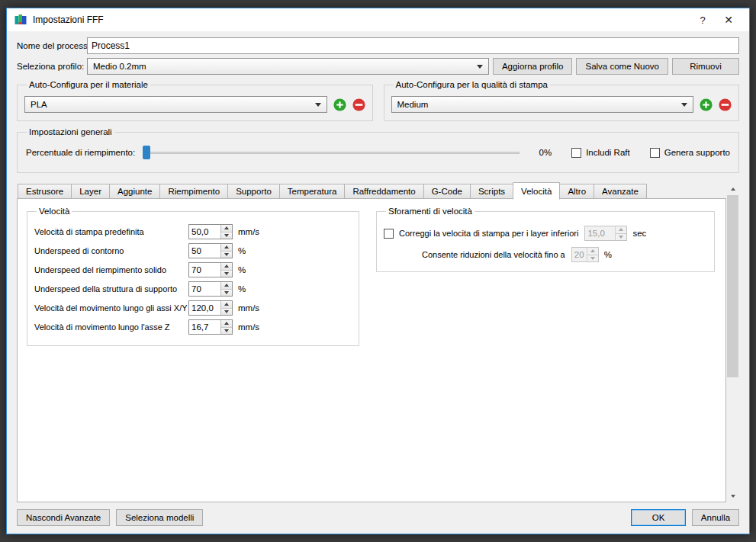 The height and width of the screenshot is (542, 756). Describe the element at coordinates (54, 211) in the screenshot. I see `speed-group-title: Velocità` at that location.